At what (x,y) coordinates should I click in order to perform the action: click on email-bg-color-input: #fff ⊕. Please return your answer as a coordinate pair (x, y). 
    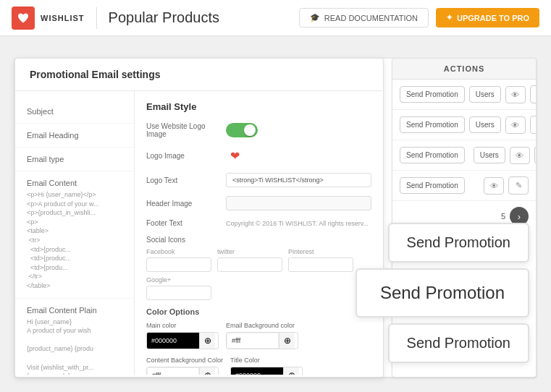
    Looking at the image, I should click on (262, 341).